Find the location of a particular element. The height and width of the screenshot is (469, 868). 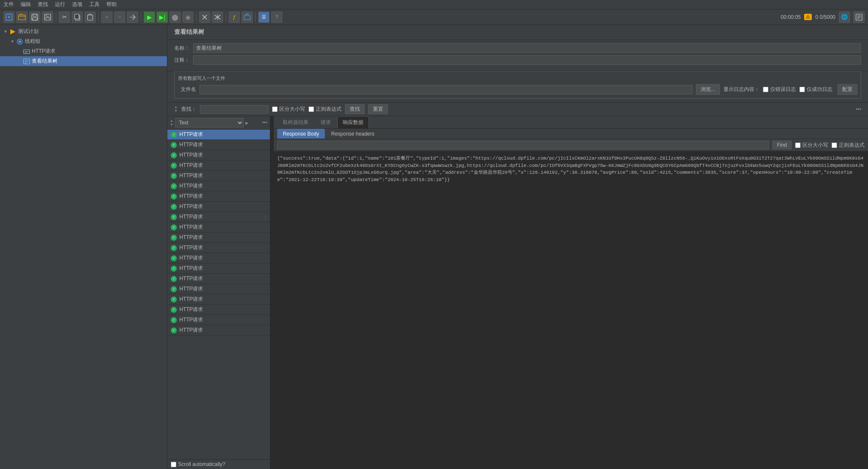

check-icon-2: ✓ is located at coordinates (174, 155).